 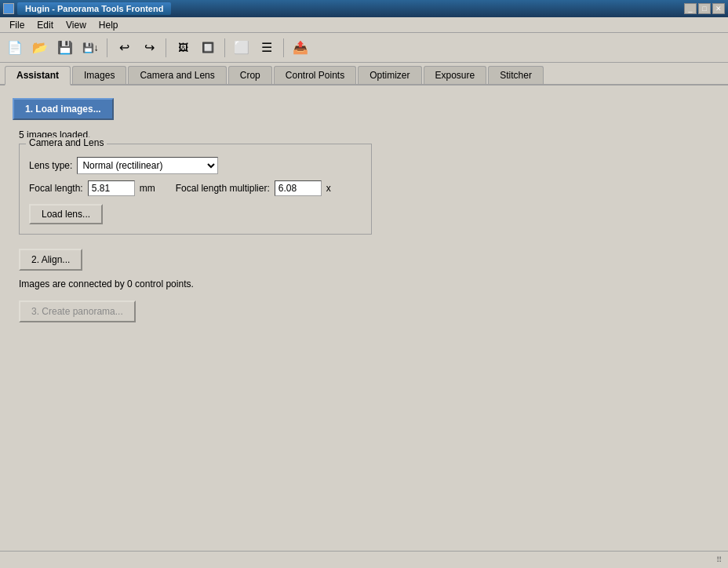 What do you see at coordinates (195, 189) in the screenshot?
I see `camera-lens-group: Camera and Lens Lens type: Normal (recti…` at bounding box center [195, 189].